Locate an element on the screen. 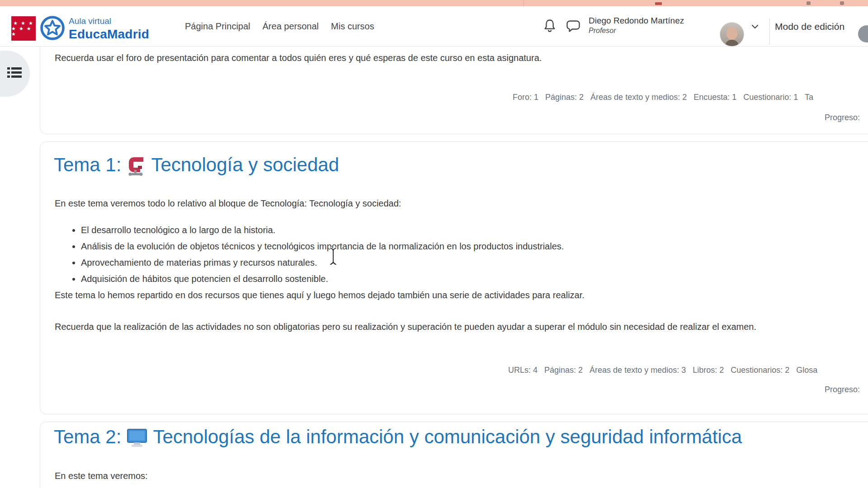 Image resolution: width=868 pixels, height=488 pixels. bullet-item: El desarrollo tecnológico a lo largo de … is located at coordinates (322, 230).